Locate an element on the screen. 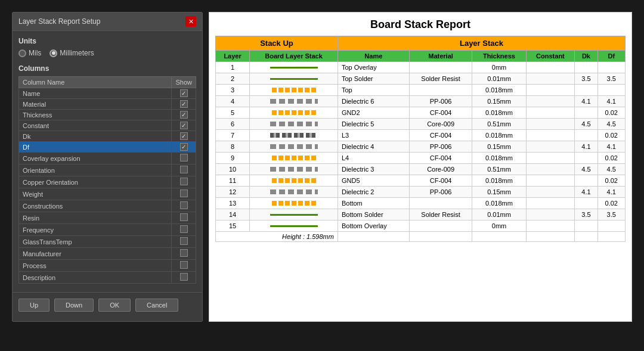 The image size is (644, 351). cancel-button: Cancel is located at coordinates (157, 305).